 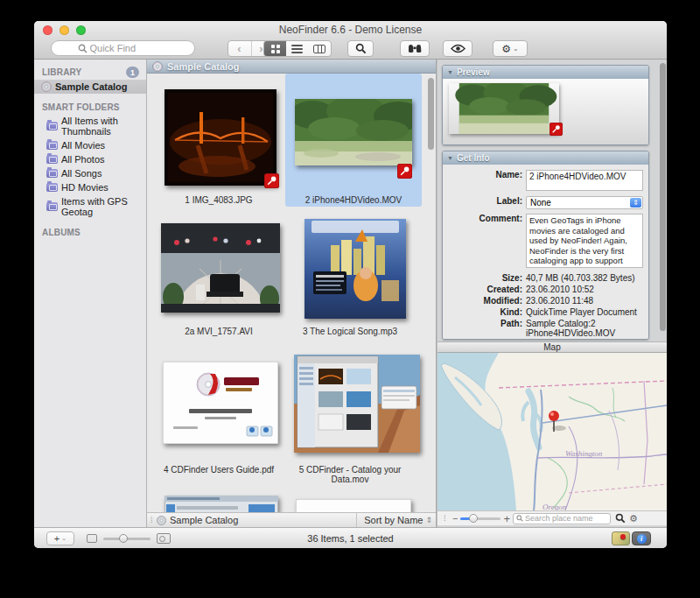 I want to click on grid-item-iphone4hdvideo: 2 iPhone4HDVideo.MOV, so click(x=354, y=140).